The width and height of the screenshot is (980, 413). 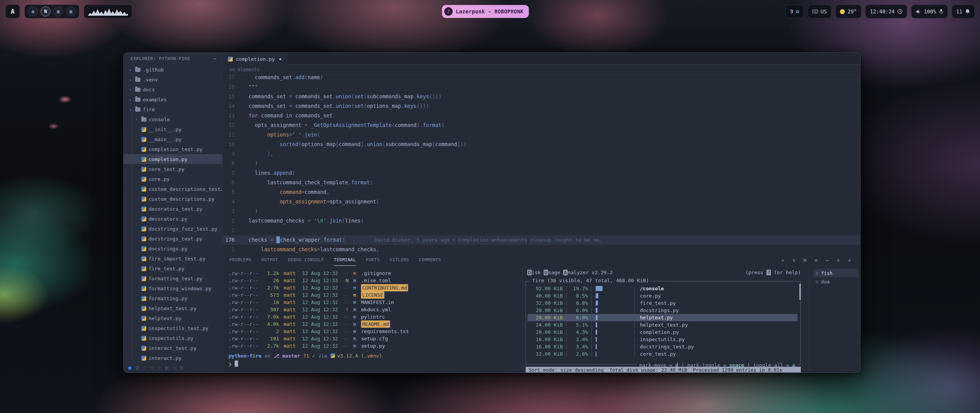 I want to click on dua-row: 28.00 KiB│6.0%││docstrings.py, so click(x=662, y=311).